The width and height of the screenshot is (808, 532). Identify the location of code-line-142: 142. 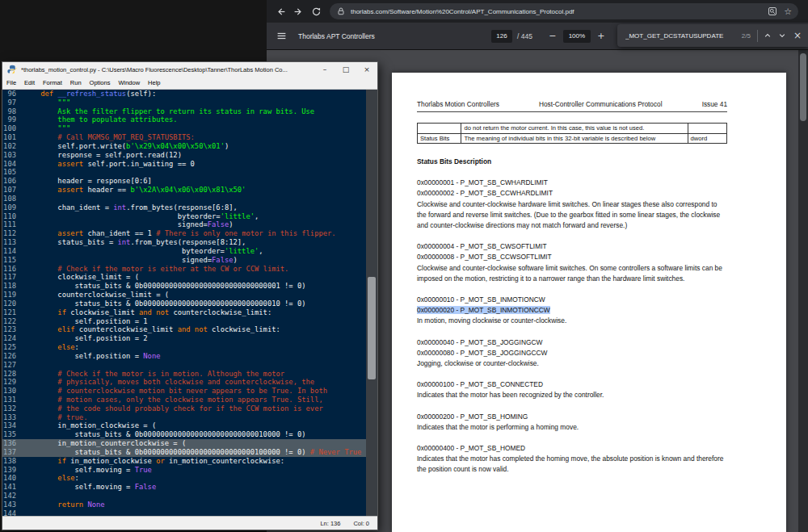
(184, 496).